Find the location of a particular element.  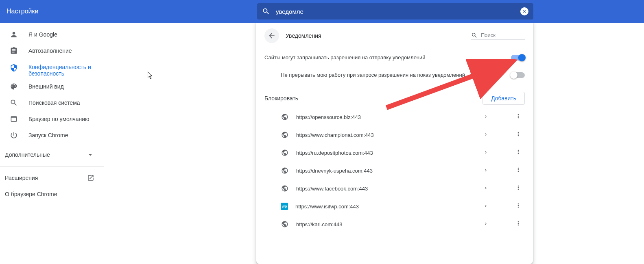

sidebar-item-appearance: Внешний вид is located at coordinates (50, 87).